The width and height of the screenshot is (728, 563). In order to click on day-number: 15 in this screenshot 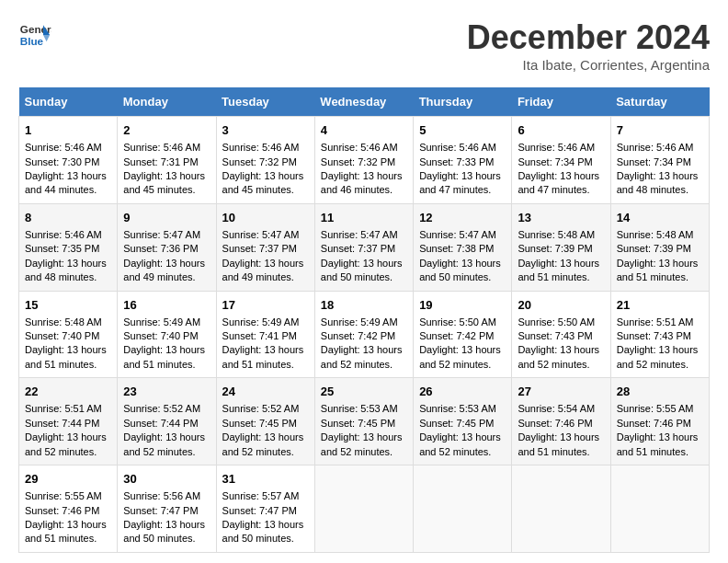, I will do `click(68, 305)`.